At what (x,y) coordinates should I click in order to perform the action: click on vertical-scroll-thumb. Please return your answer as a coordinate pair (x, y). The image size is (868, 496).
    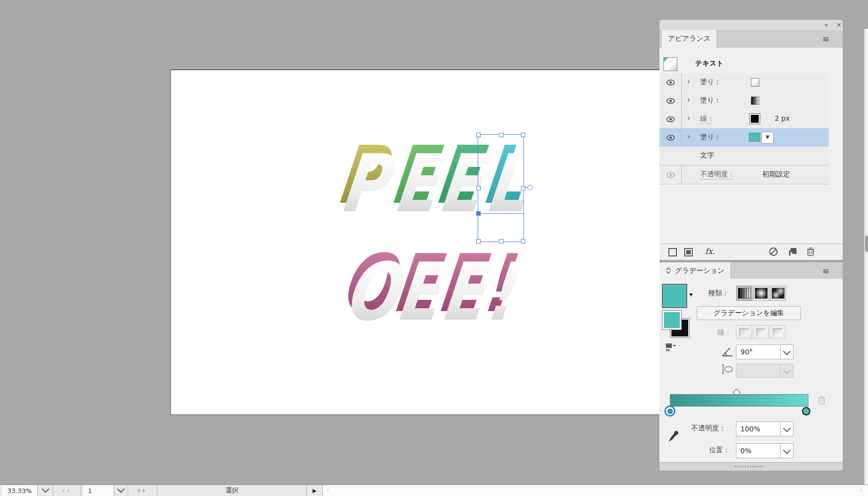
    Looking at the image, I should click on (867, 244).